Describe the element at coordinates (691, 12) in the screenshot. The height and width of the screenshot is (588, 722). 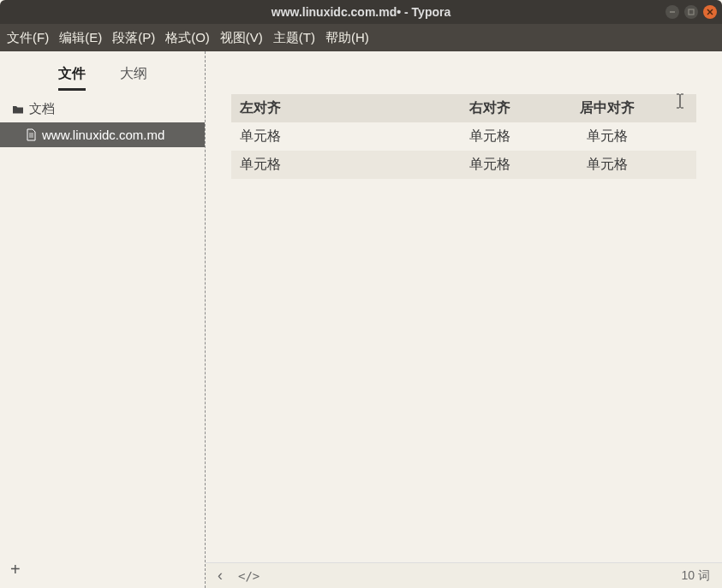
I see `maximize-button` at that location.